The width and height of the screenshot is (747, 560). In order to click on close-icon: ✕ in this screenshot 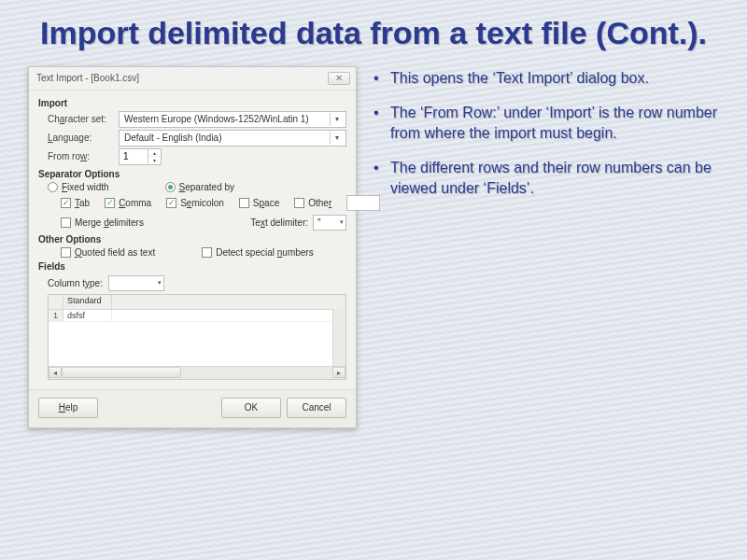, I will do `click(339, 78)`.